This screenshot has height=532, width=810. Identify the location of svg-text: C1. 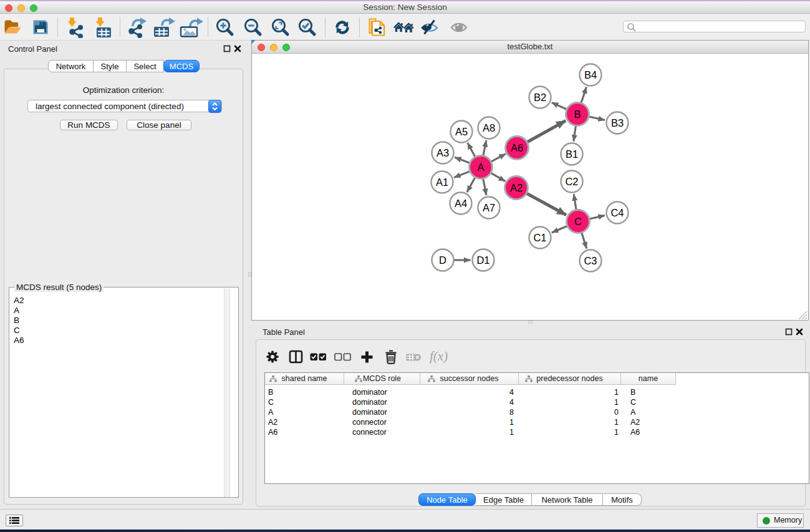
(540, 238).